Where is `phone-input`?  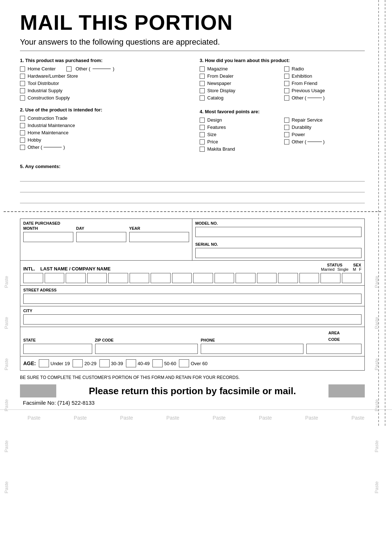
phone-input is located at coordinates (252, 349).